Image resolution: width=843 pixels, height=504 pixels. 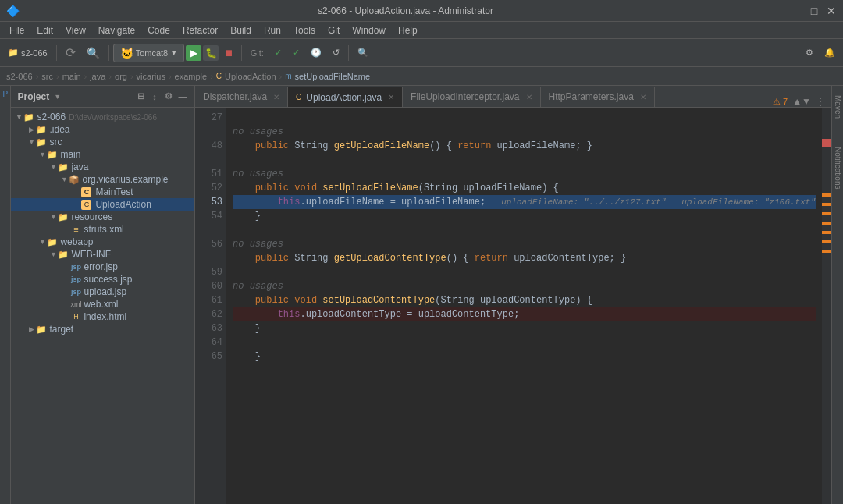 What do you see at coordinates (103, 279) in the screenshot?
I see `tree-success-jsp: jsp success.jsp` at bounding box center [103, 279].